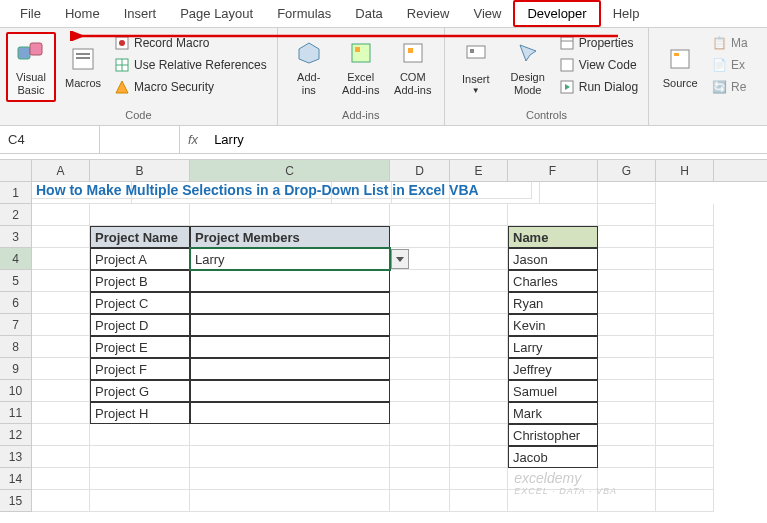 The width and height of the screenshot is (767, 523). Describe the element at coordinates (16, 347) in the screenshot. I see `row-header-8: 8` at that location.